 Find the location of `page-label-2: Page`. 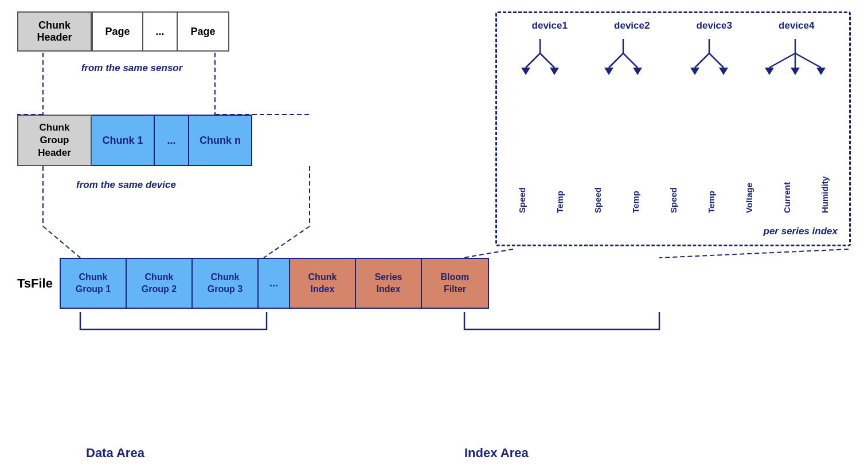

page-label-2: Page is located at coordinates (203, 32).